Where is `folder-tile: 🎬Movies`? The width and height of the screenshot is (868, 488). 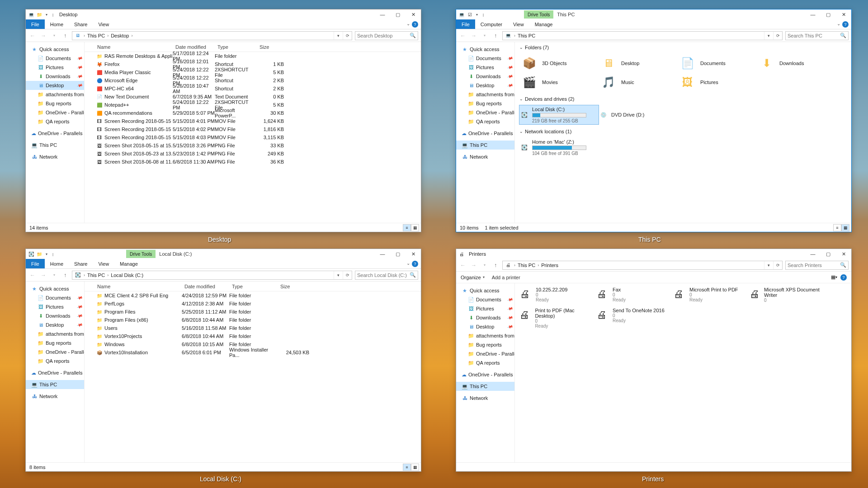
folder-tile: 🎬Movies is located at coordinates (559, 82).